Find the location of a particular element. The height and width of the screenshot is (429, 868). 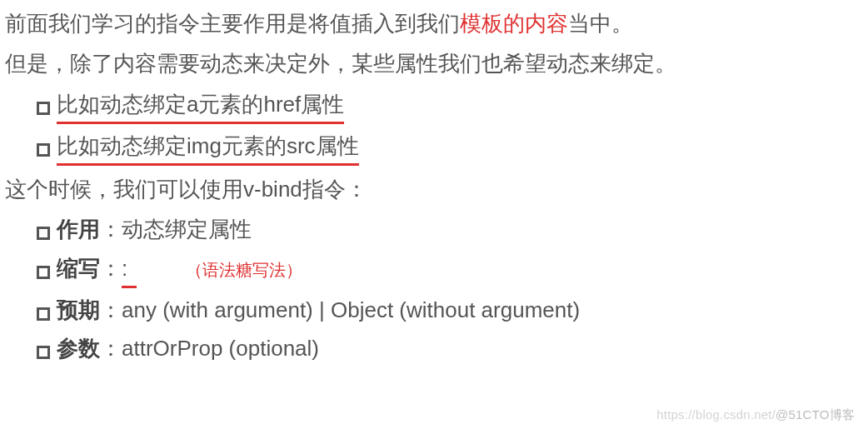

detail-text: 参数：attrOrProp (optional) is located at coordinates (188, 348).